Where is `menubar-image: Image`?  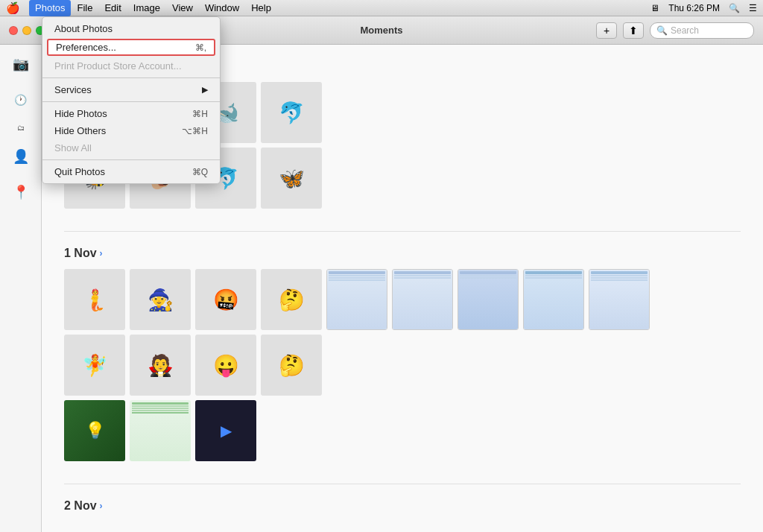
menubar-image: Image is located at coordinates (147, 8).